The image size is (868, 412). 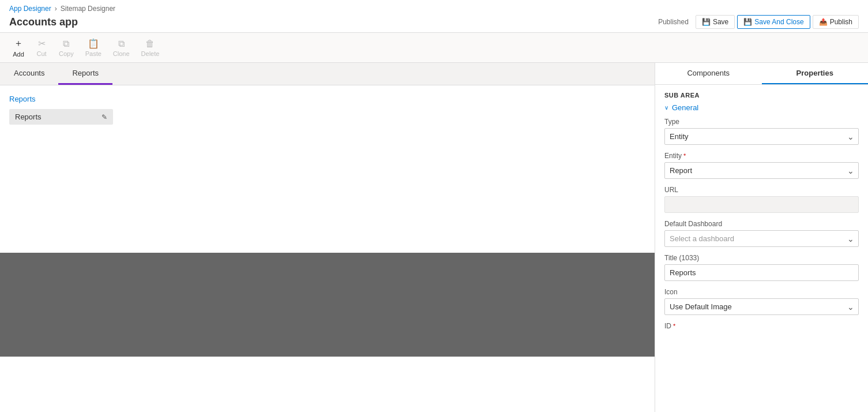 What do you see at coordinates (761, 301) in the screenshot?
I see `icon-field-group: Icon Use Default Image Custom` at bounding box center [761, 301].